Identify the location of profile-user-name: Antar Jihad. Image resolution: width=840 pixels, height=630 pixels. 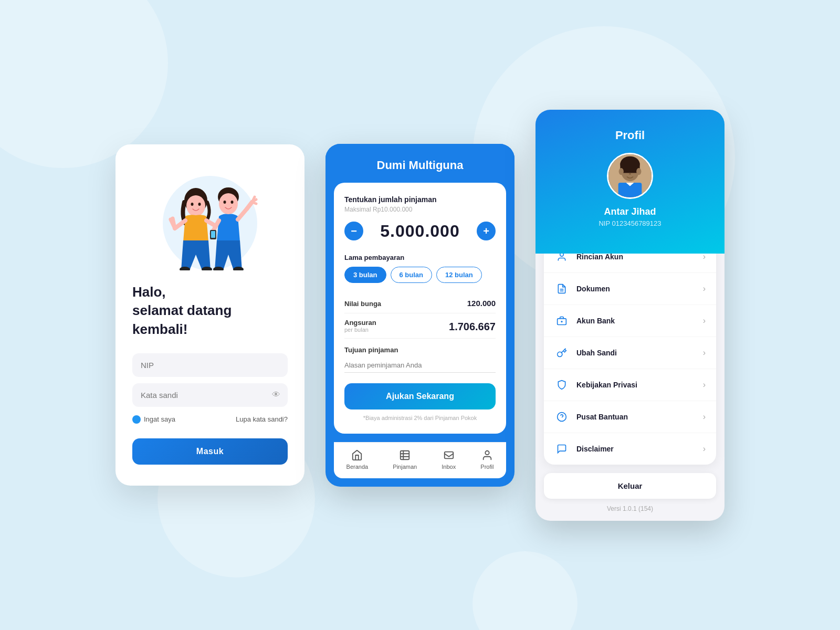
(630, 212).